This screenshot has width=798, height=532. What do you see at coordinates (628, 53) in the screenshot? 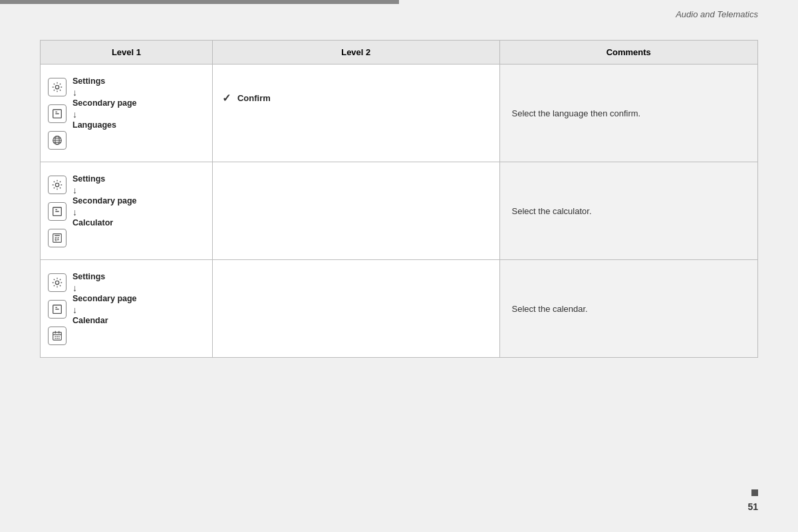
I see `col-header-comments: Comments` at bounding box center [628, 53].